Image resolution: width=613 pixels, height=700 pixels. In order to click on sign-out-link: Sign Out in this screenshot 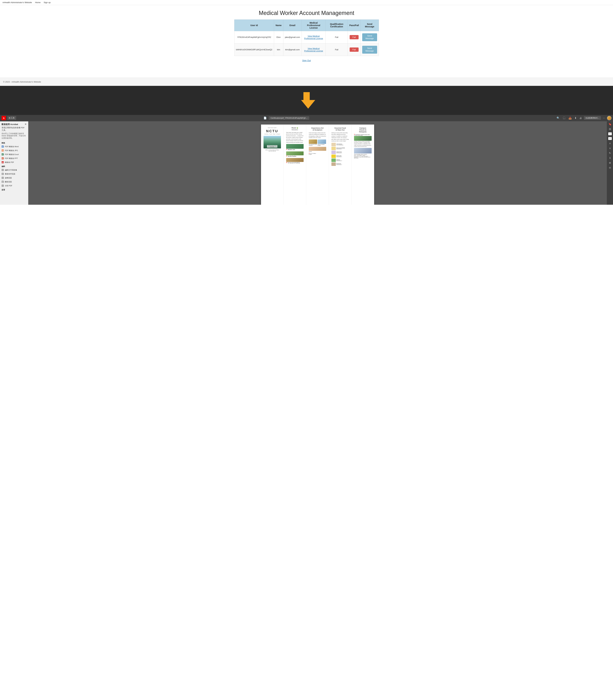, I will do `click(306, 61)`.